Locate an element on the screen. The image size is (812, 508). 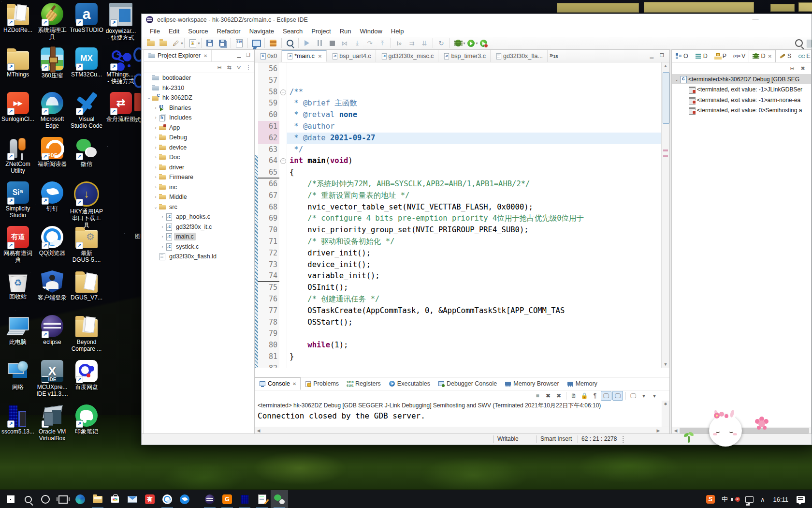
code-line-66: 66 /*系统时钟为72M, AHB=SYSCLK,APB2=AHB/1,APB… is located at coordinates (462, 184).